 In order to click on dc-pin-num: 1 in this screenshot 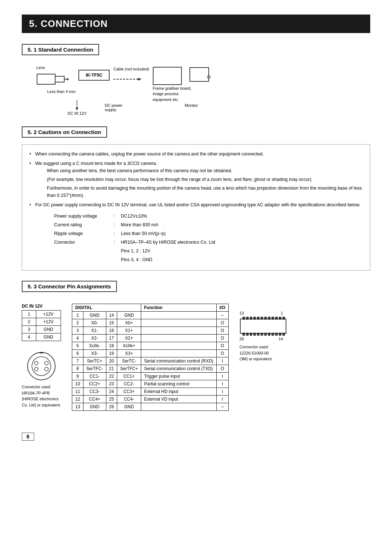, I will do `click(29, 315)`.